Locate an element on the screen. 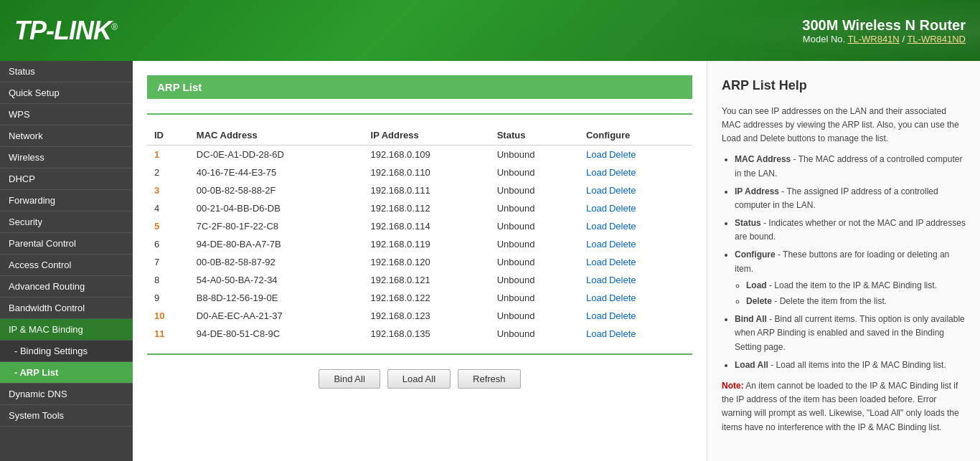  help-title: ARP List Help is located at coordinates (844, 86).